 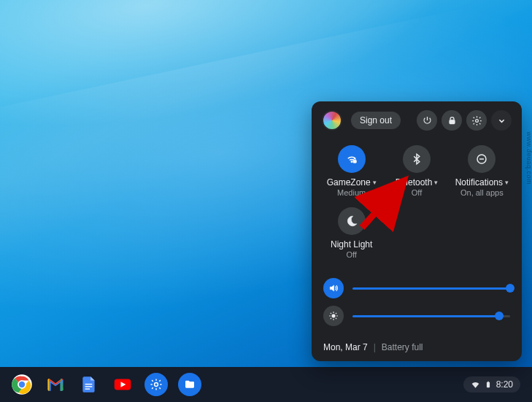 I want to click on folder-icon, so click(x=190, y=384).